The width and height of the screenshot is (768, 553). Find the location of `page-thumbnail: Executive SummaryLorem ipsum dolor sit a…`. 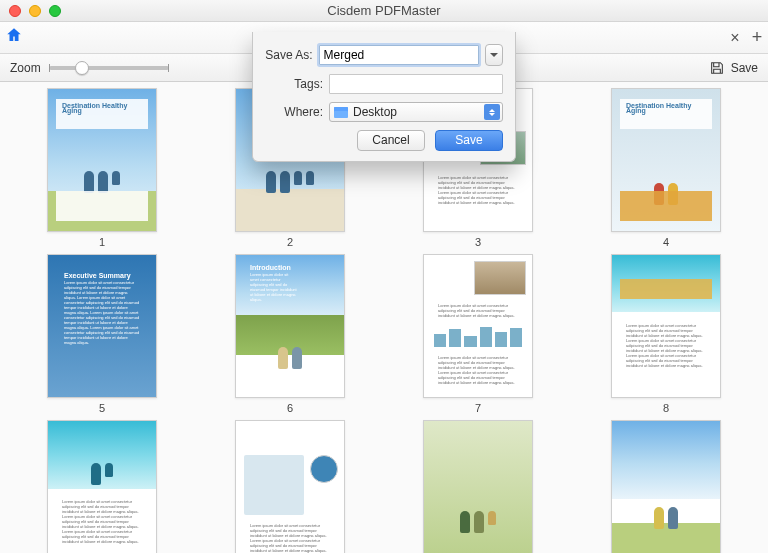

page-thumbnail: Executive SummaryLorem ipsum dolor sit a… is located at coordinates (102, 334).